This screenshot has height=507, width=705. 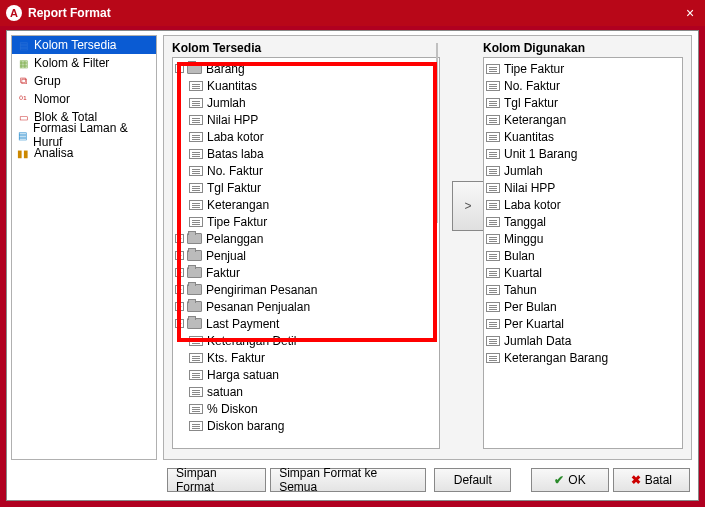 I want to click on move-right-button: >, so click(x=468, y=206).